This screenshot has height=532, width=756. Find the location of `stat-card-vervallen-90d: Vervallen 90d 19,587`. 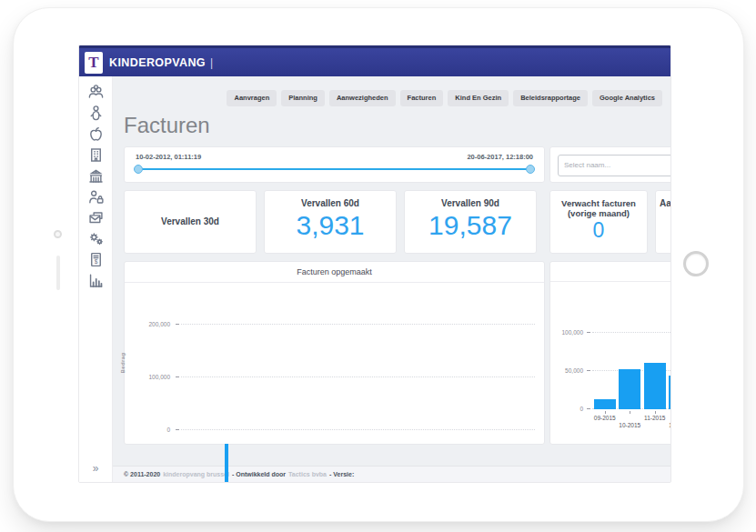

stat-card-vervallen-90d: Vervallen 90d 19,587 is located at coordinates (470, 222).